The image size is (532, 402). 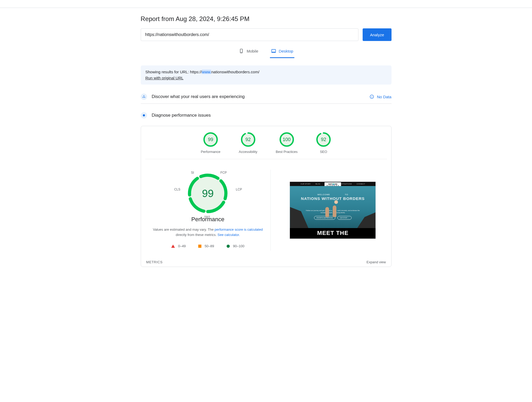 What do you see at coordinates (238, 246) in the screenshot?
I see `legend-pass-label: 90–100` at bounding box center [238, 246].